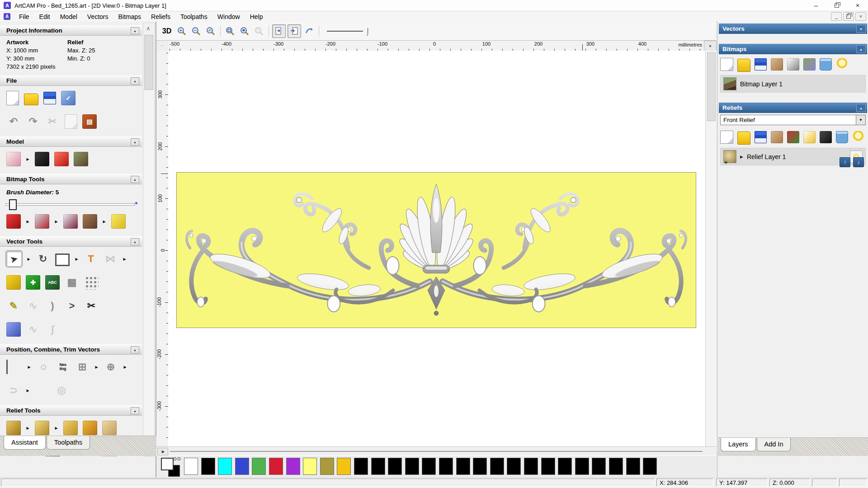 The height and width of the screenshot is (488, 868). I want to click on link-colours-icon: ⊙⊙, so click(177, 459).